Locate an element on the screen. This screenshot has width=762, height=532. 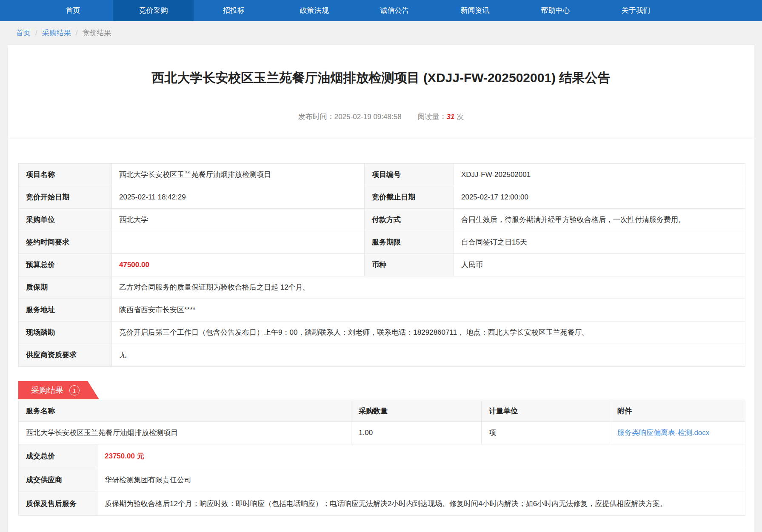
field-value-warranty-period: 乙方对合同服务的质量保证期为验收合格后之日起 12个月。 is located at coordinates (429, 287).